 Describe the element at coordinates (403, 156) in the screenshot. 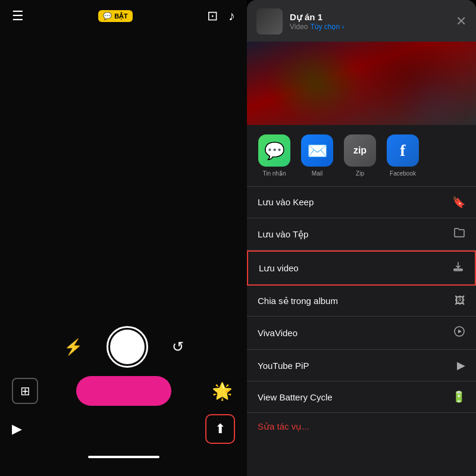

I see `app-item-facebook: f Facebook` at that location.